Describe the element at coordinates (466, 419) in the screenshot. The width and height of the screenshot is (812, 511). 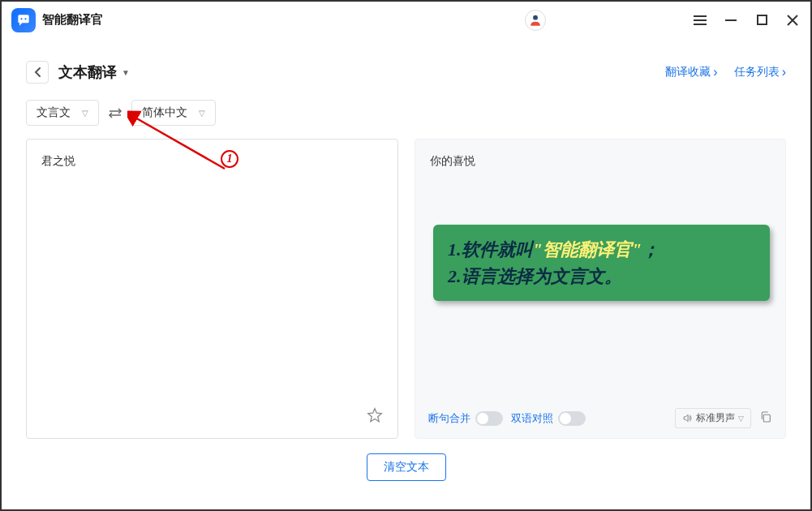
I see `sentence-merge-toggle: 断句合并` at that location.